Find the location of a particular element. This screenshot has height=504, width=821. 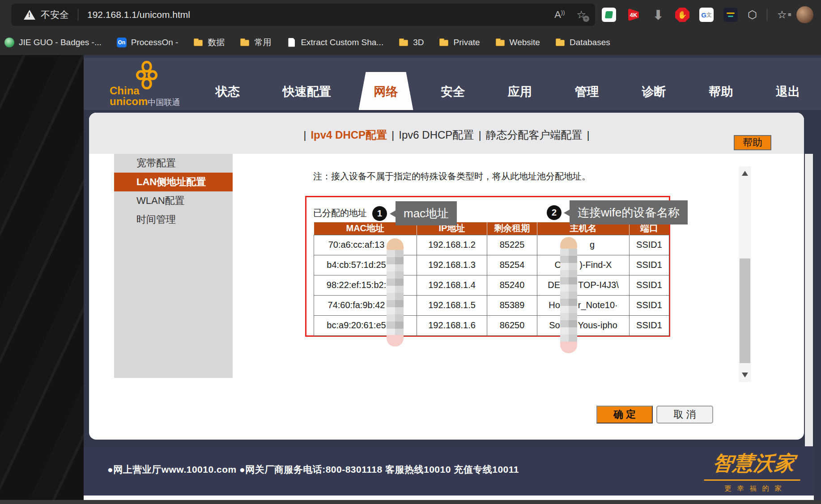

subnav-item: Ipv4 DHCP配置 is located at coordinates (349, 135).